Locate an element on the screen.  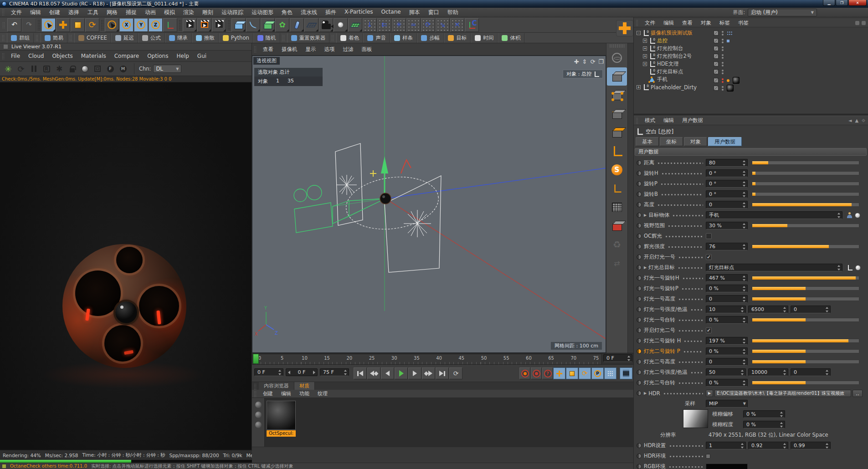
value-field: 50 is located at coordinates (726, 372).